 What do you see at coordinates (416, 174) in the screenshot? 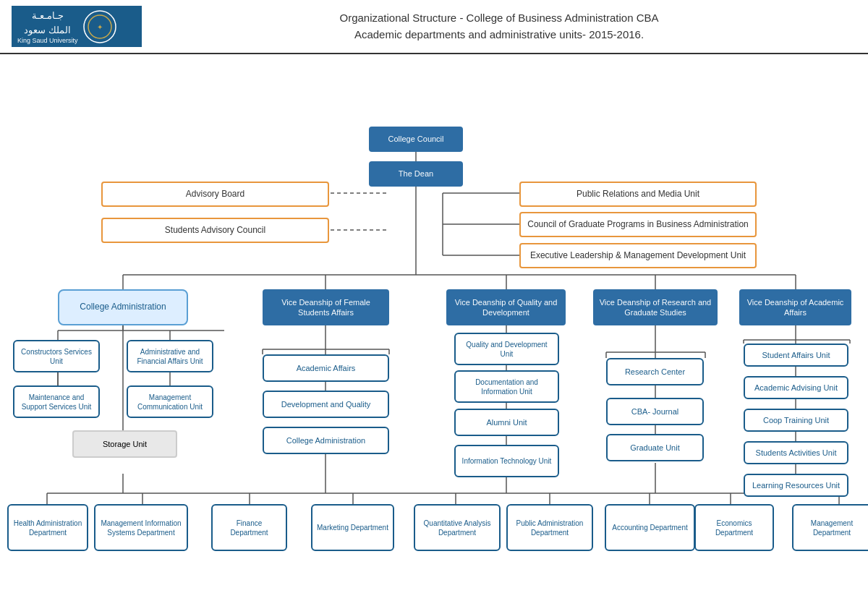
I see `the-dean: The Dean` at bounding box center [416, 174].